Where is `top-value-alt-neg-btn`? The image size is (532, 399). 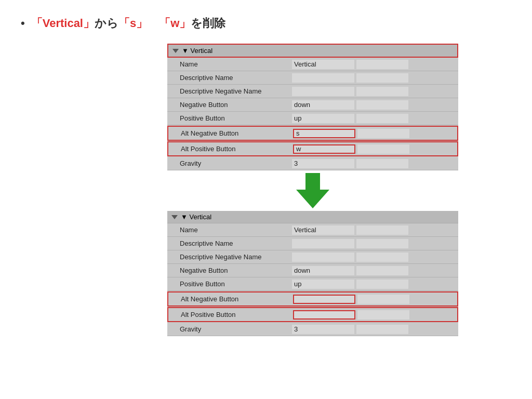
top-value-alt-neg-btn is located at coordinates (375, 134).